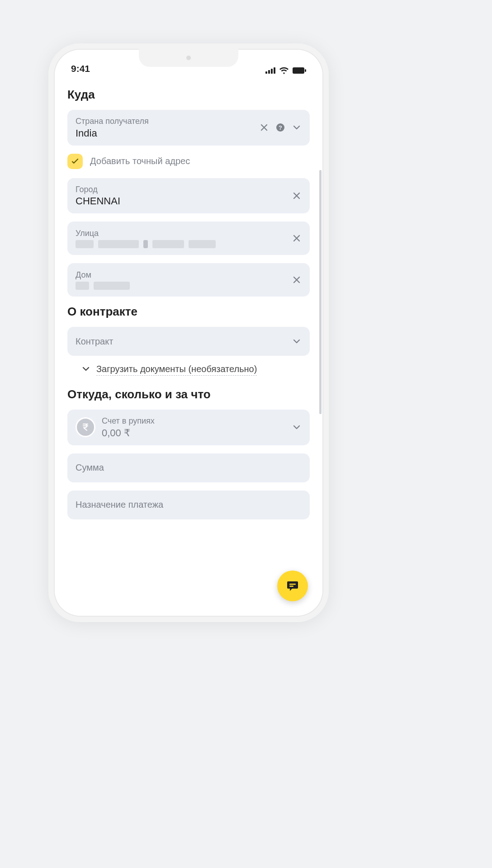  What do you see at coordinates (293, 586) in the screenshot?
I see `chat-icon` at bounding box center [293, 586].